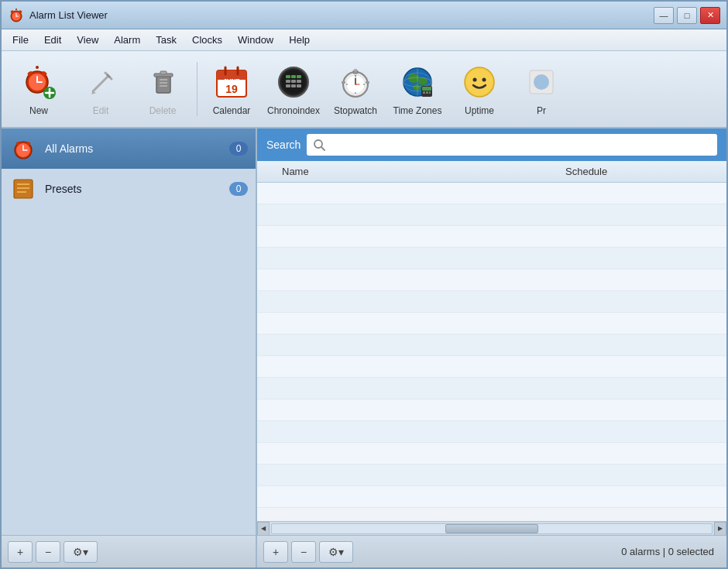 This screenshot has height=569, width=728. I want to click on menu-item-edit: Edit, so click(53, 40).